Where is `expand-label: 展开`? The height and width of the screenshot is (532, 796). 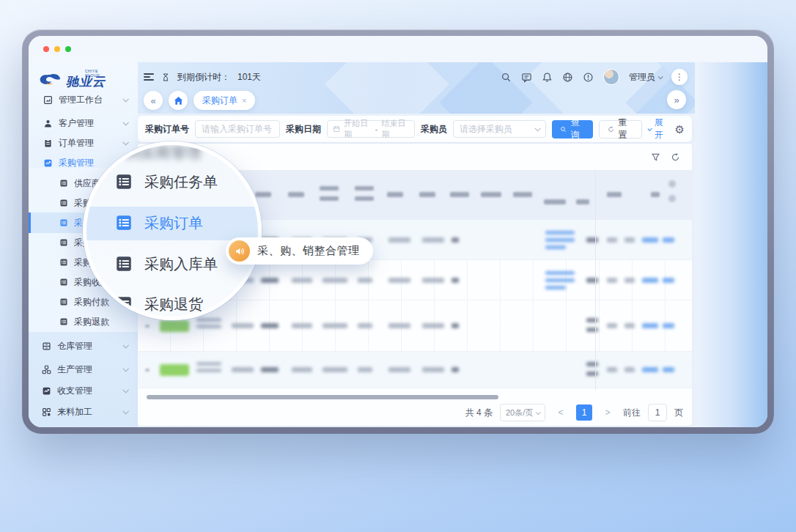
expand-label: 展开 is located at coordinates (662, 129).